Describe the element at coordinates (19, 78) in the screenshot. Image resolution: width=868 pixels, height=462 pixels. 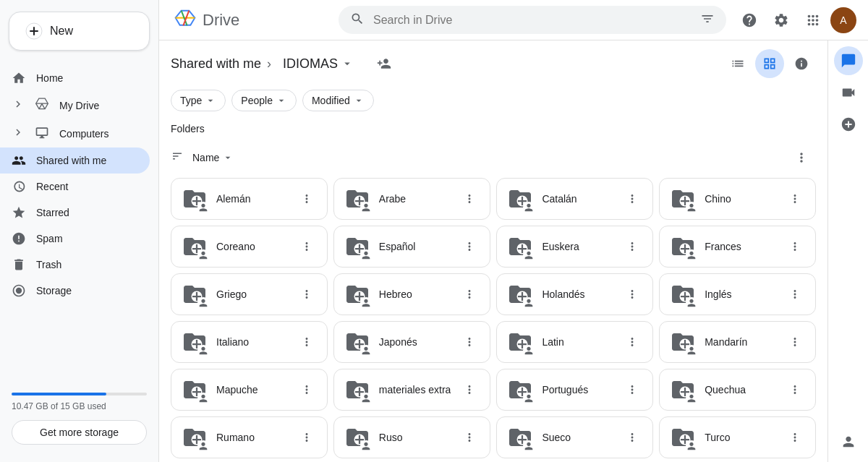
I see `home-icon` at that location.